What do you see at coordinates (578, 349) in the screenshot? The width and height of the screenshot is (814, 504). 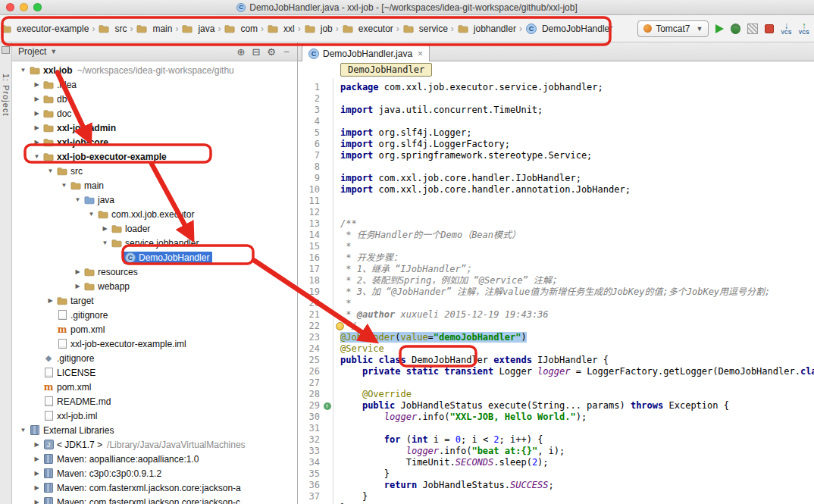 I see `code-line: @Service` at bounding box center [578, 349].